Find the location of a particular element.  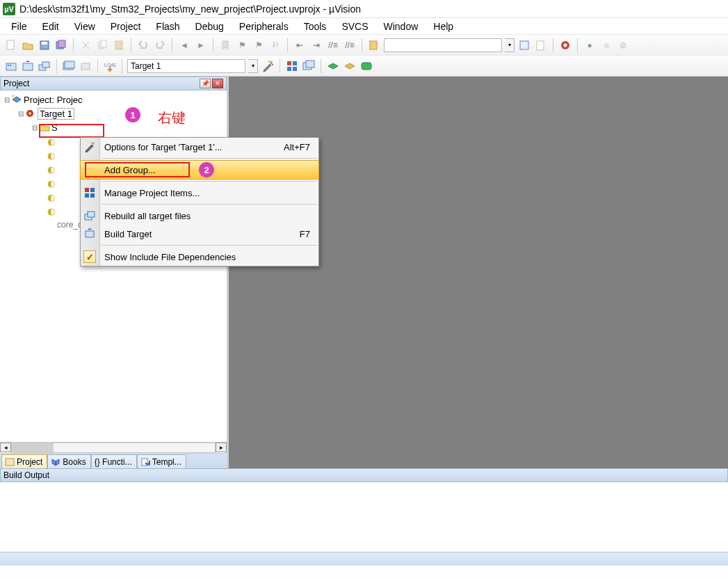

ctx-rebuild: Rebuild all target files is located at coordinates (200, 216).